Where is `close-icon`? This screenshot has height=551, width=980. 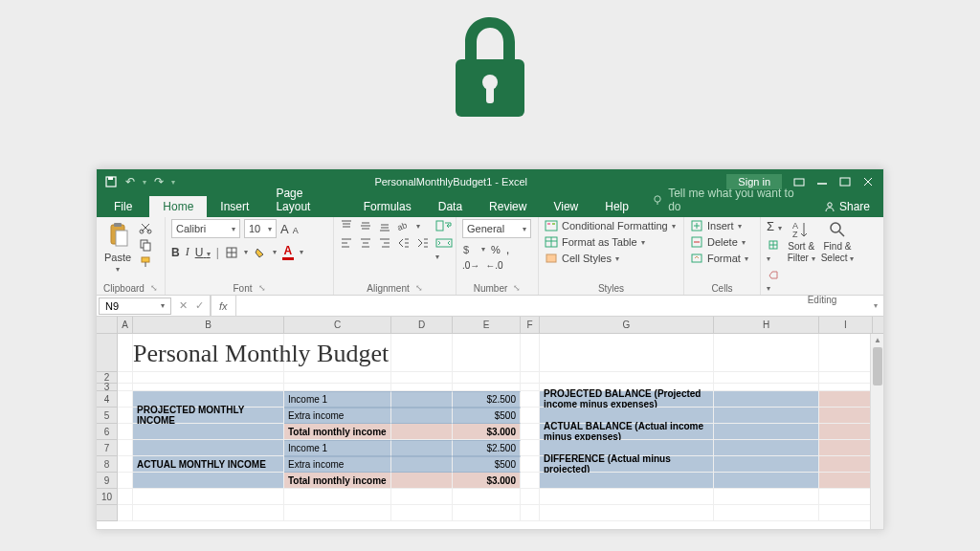 close-icon is located at coordinates (868, 182).